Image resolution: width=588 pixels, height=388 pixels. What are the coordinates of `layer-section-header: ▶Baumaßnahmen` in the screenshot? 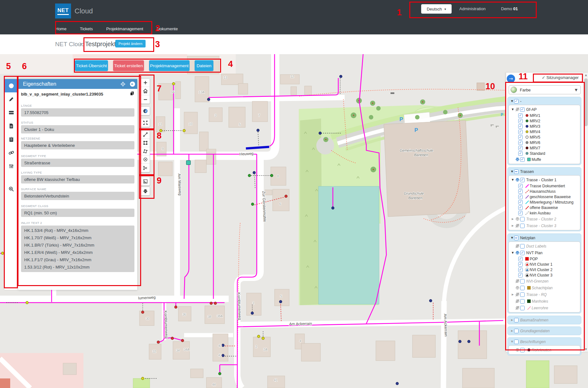 It's located at (544, 320).